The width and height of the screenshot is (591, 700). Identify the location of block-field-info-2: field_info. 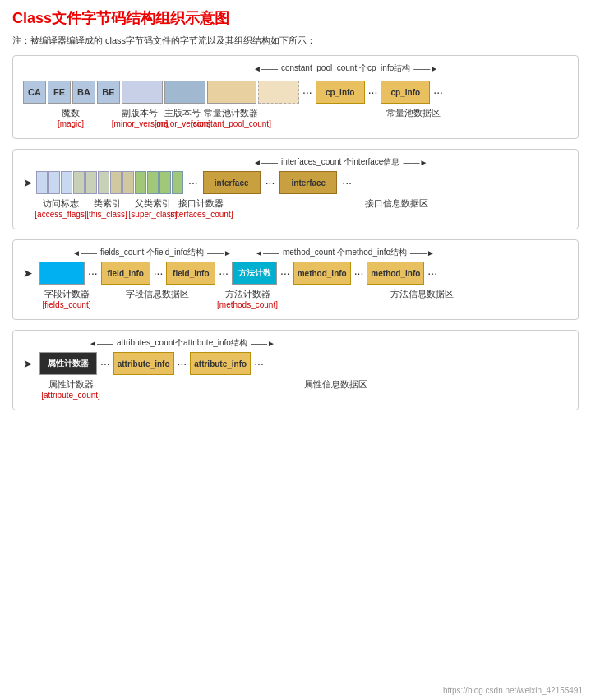
(191, 273).